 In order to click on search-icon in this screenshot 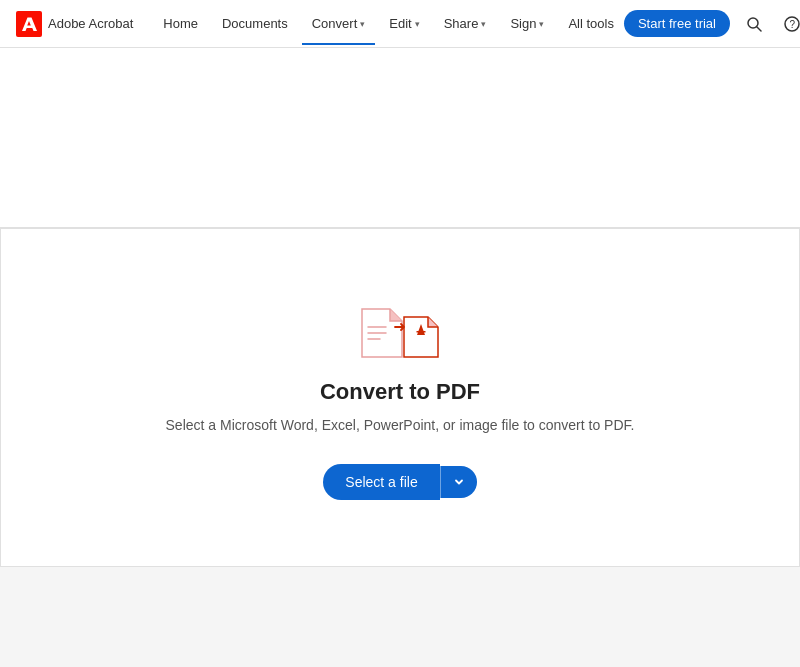, I will do `click(754, 24)`.